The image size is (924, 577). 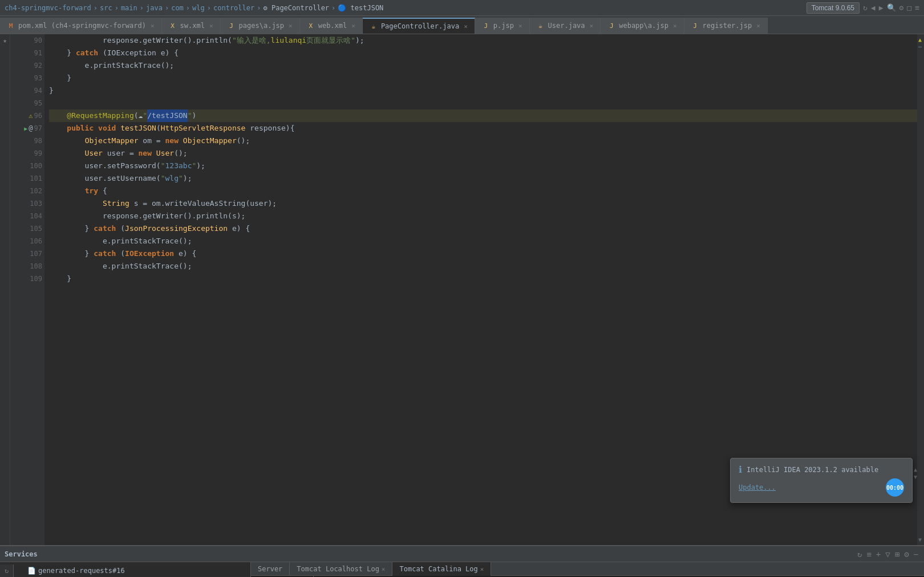 What do you see at coordinates (27, 116) in the screenshot?
I see `line-96: ⚠96` at bounding box center [27, 116].